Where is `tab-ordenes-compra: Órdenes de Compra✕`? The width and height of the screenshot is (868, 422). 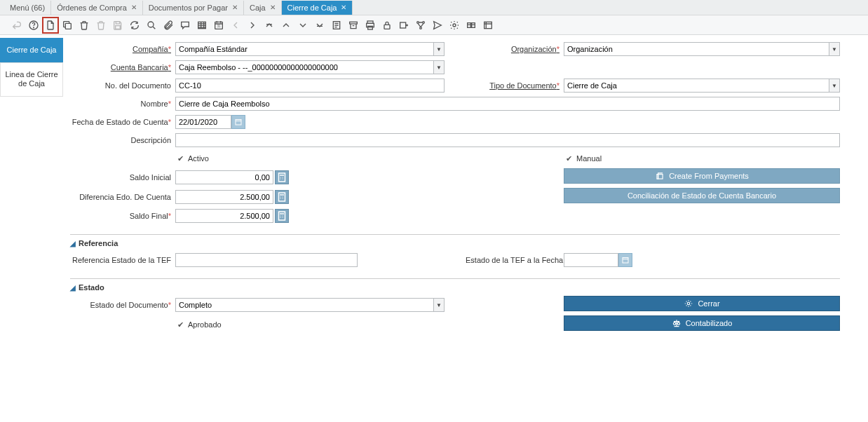 tab-ordenes-compra: Órdenes de Compra✕ is located at coordinates (97, 8).